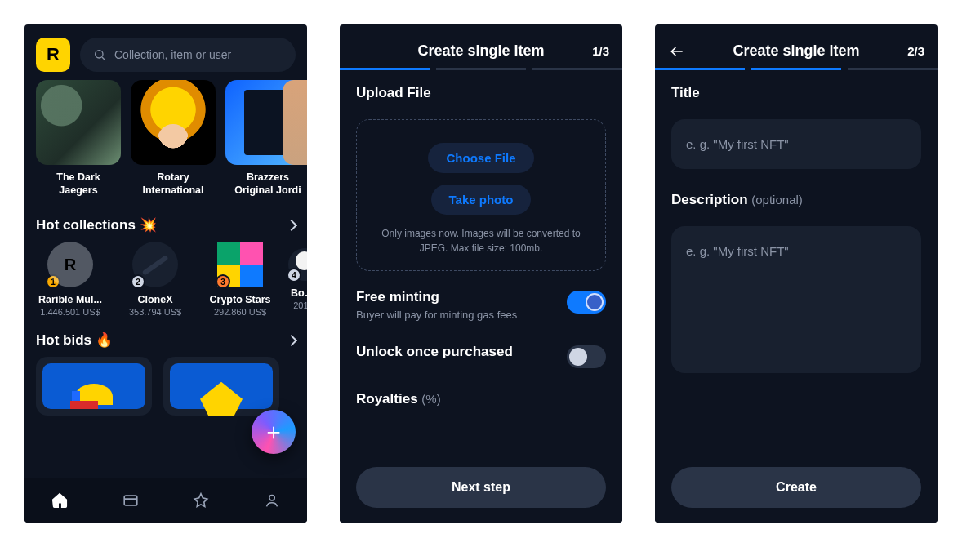 Image resolution: width=980 pixels, height=547 pixels. What do you see at coordinates (53, 282) in the screenshot?
I see `rank-badge: 1` at bounding box center [53, 282].